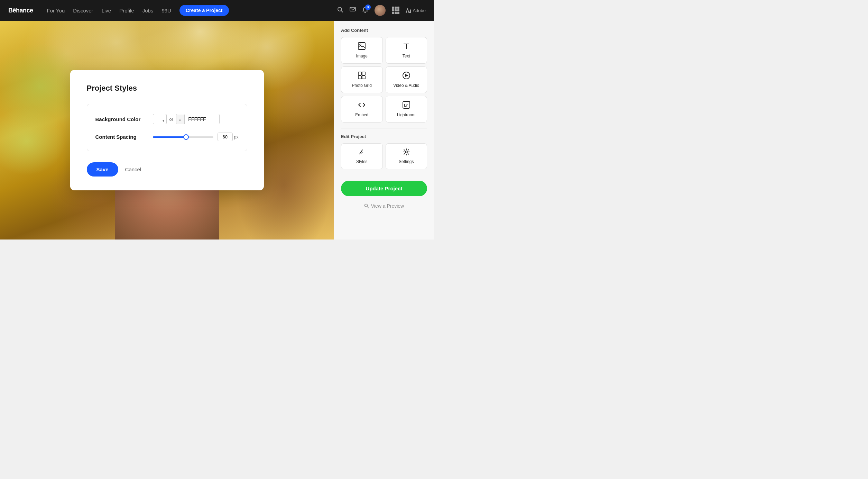 The width and height of the screenshot is (868, 479). I want to click on hex-hash: #, so click(181, 119).